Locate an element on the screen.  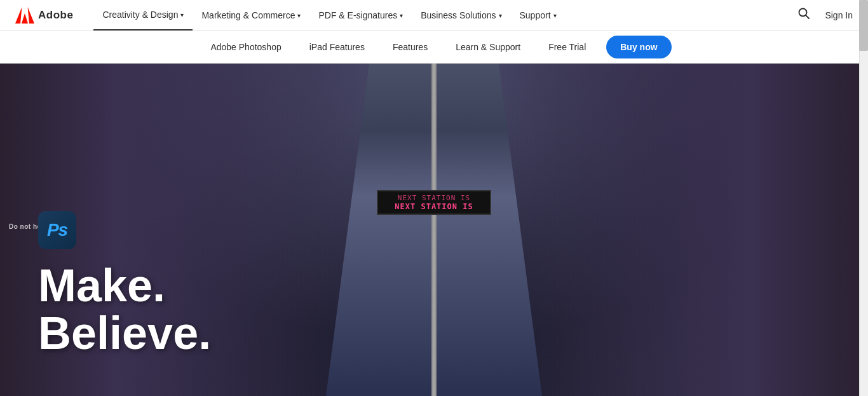
top-navigation: Adobe Creativity & Design ▾ Marketing & … is located at coordinates (434, 15).